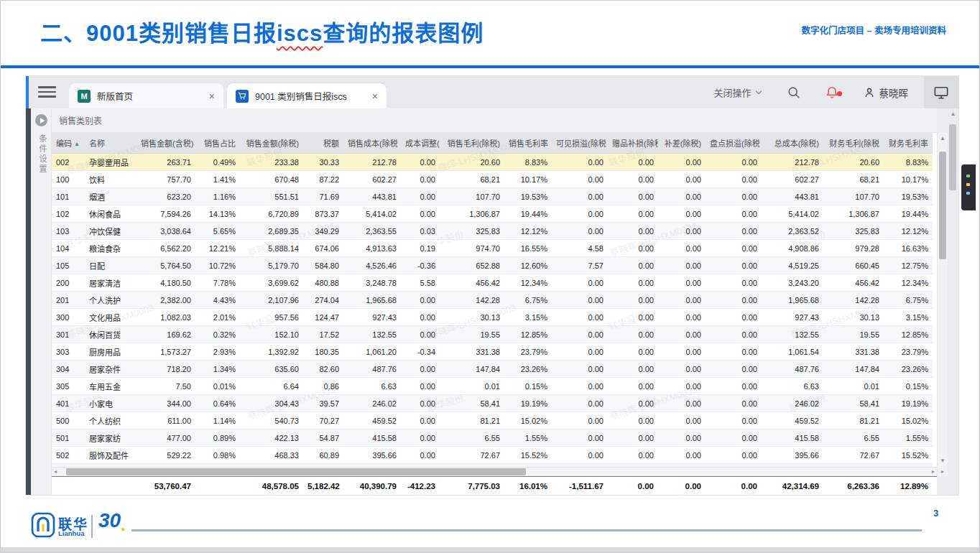  I want to click on floating-widget, so click(969, 187).